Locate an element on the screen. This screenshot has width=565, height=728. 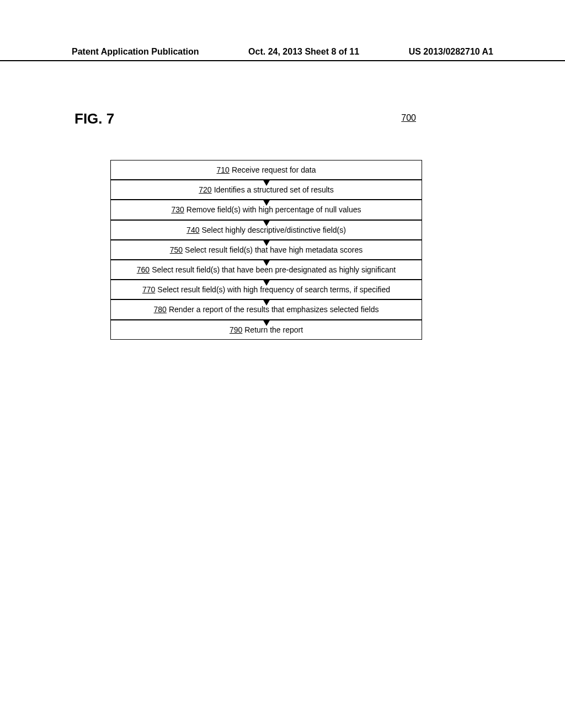
step-text: Select result field(s) with high frequen… is located at coordinates (274, 290).